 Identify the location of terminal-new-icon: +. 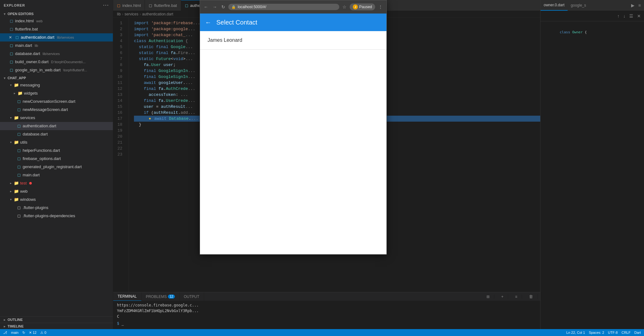
(502, 297).